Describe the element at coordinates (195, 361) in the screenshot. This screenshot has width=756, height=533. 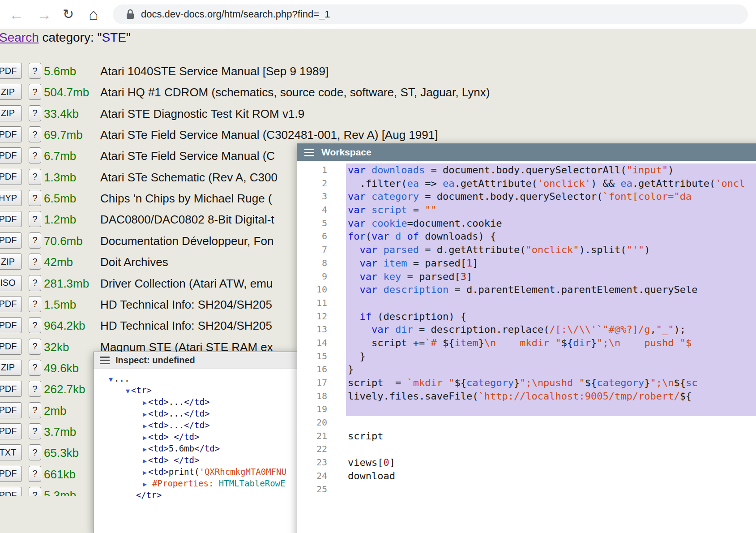
I see `inspector-titlebar: Inspect: undefined` at that location.